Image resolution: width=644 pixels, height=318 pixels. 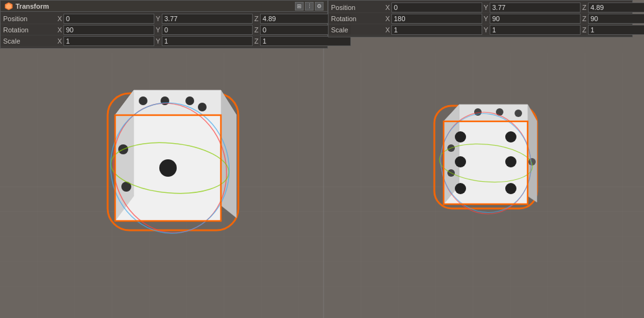 What do you see at coordinates (531, 19) in the screenshot?
I see `rotation-y-group-right: Y` at bounding box center [531, 19].